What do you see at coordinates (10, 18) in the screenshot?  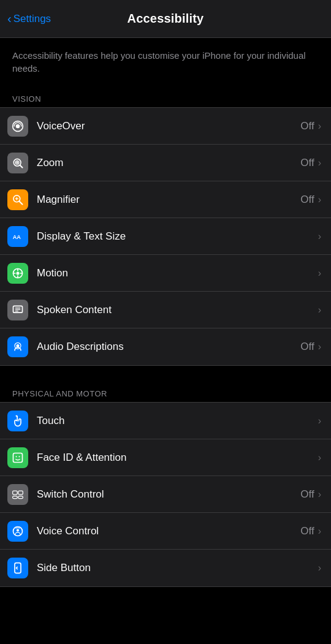 I see `back-chevron-icon: ‹` at bounding box center [10, 18].